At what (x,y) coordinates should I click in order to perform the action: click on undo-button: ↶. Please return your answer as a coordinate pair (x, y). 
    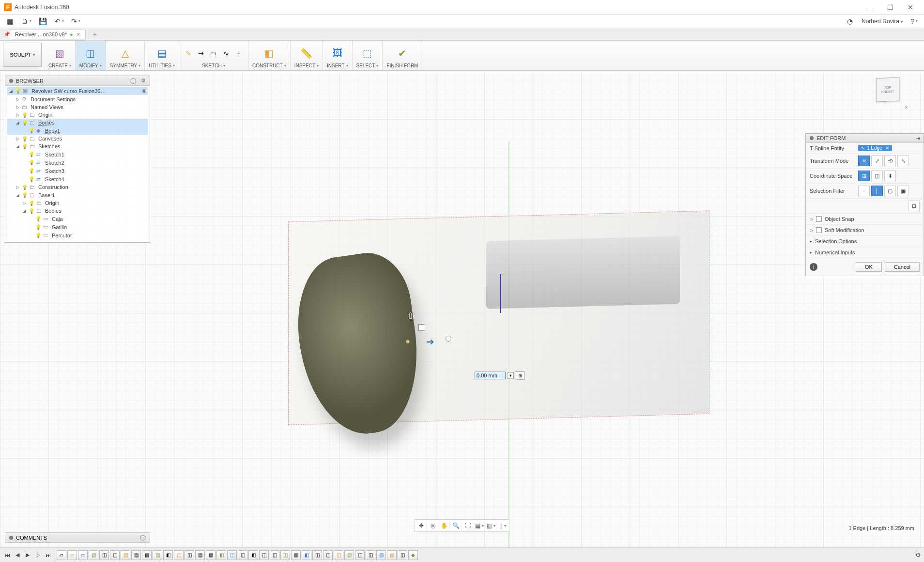
    Looking at the image, I should click on (59, 21).